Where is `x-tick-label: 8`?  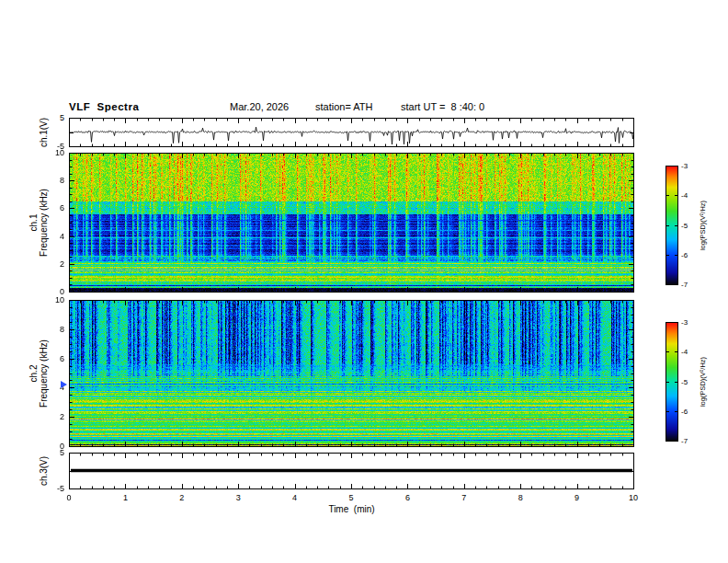 x-tick-label: 8 is located at coordinates (520, 498).